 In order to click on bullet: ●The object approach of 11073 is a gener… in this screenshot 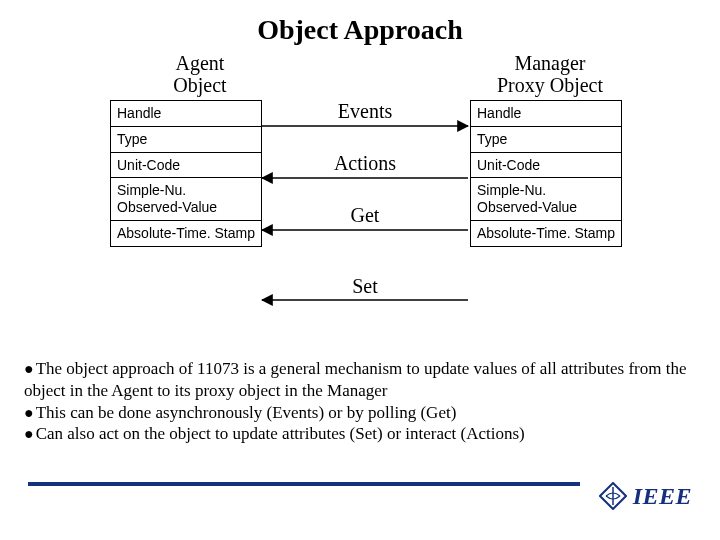, I will do `click(360, 380)`.